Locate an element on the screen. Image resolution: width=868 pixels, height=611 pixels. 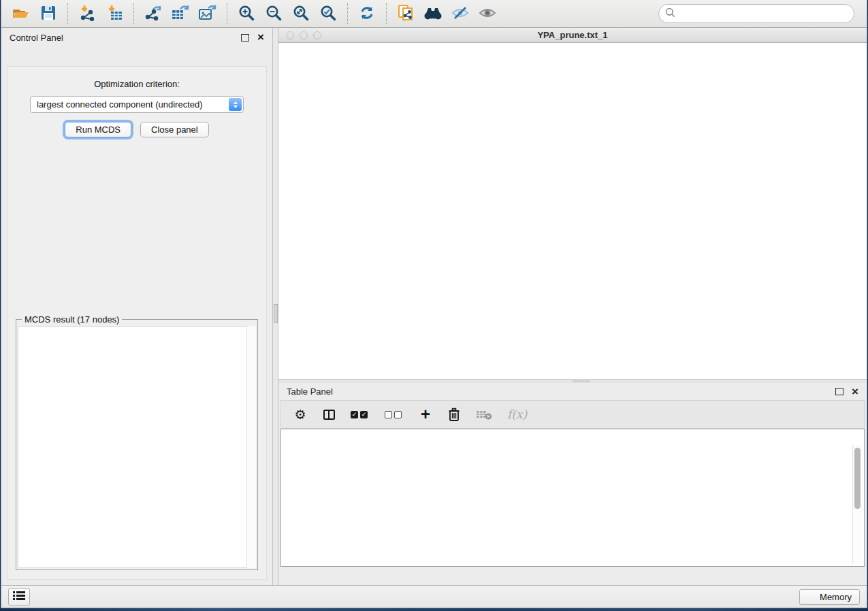
table-panel-title: Table Panel is located at coordinates (310, 392).